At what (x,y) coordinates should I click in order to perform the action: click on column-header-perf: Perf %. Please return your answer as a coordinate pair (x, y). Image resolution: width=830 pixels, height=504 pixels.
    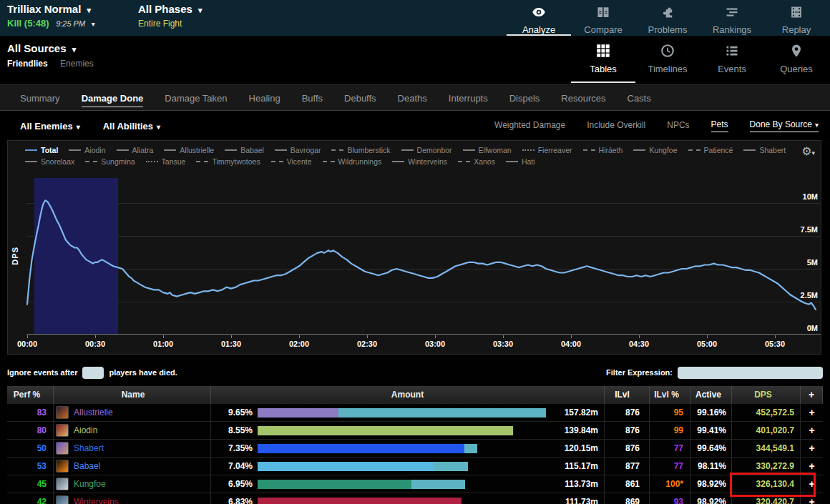
    Looking at the image, I should click on (30, 395).